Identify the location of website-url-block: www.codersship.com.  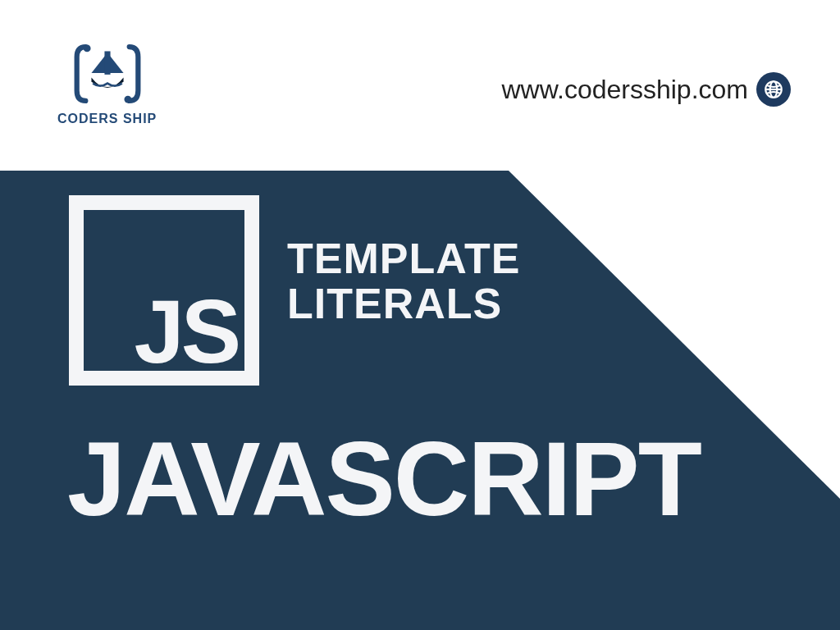
(646, 89).